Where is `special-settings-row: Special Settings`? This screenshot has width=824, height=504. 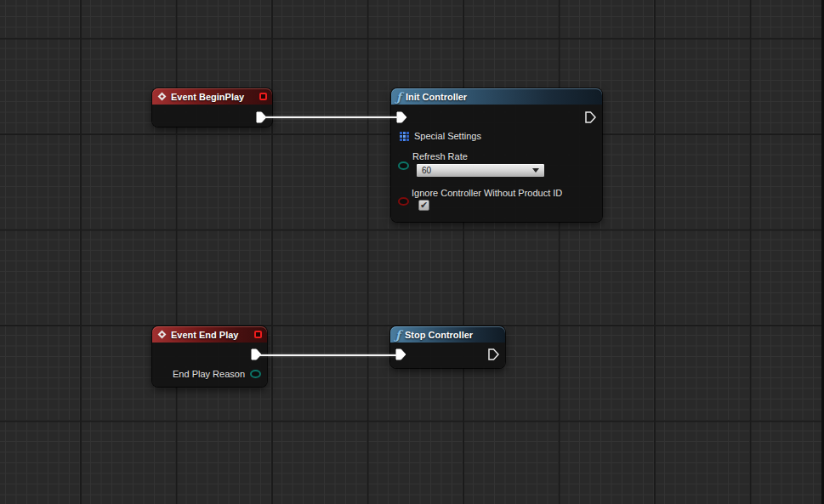 special-settings-row: Special Settings is located at coordinates (440, 136).